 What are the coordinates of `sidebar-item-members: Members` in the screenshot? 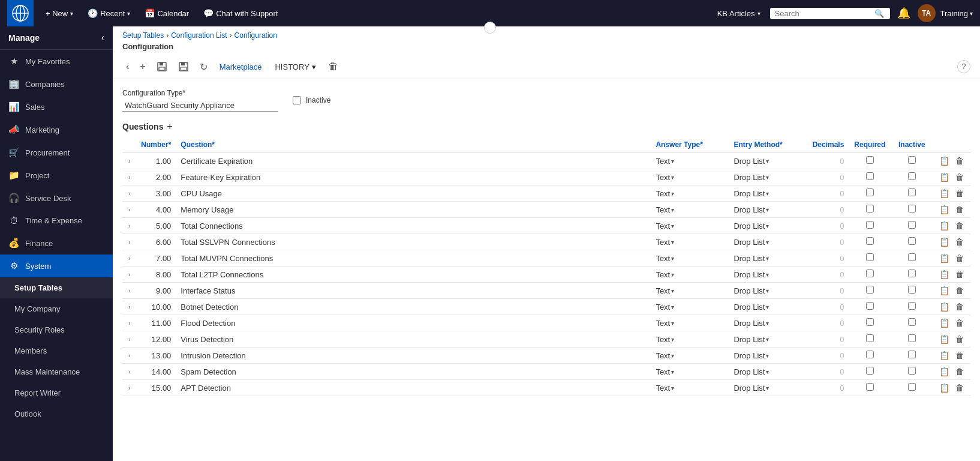 It's located at (56, 351).